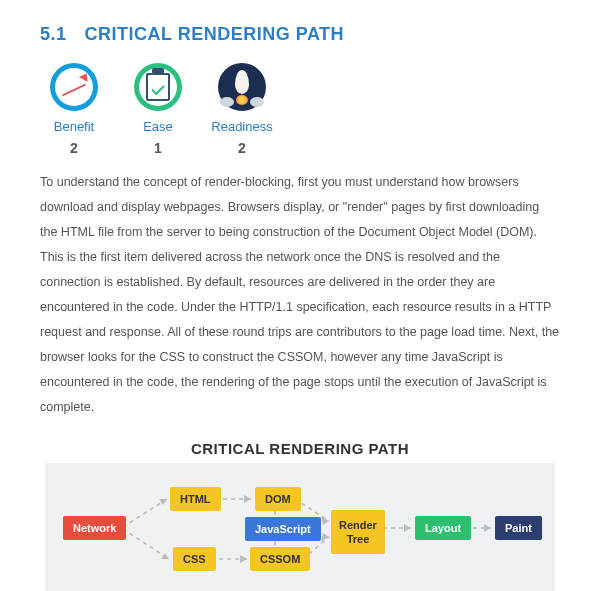  What do you see at coordinates (358, 539) in the screenshot?
I see `node-render-tree-l2: Tree` at bounding box center [358, 539].